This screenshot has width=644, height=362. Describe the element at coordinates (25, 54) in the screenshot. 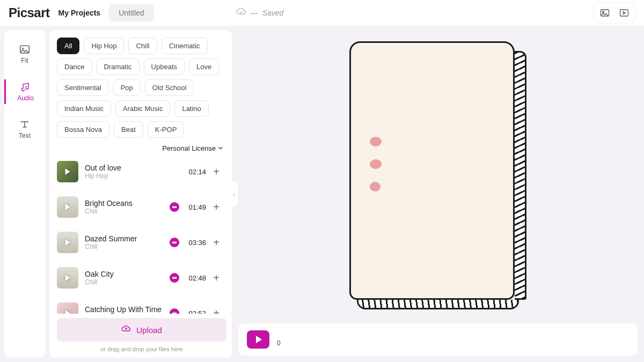

I see `rail-fit: Fit` at that location.